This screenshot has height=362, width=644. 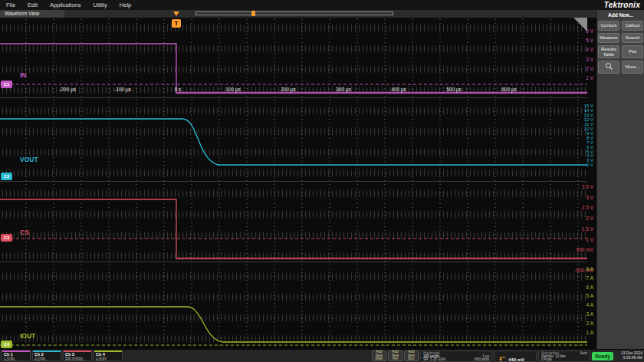 I want to click on add-new-label: Add New..., so click(x=621, y=15).